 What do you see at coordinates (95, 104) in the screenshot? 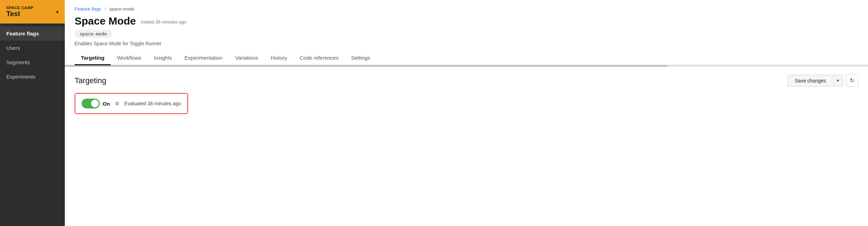
I see `toggle-knob` at bounding box center [95, 104].